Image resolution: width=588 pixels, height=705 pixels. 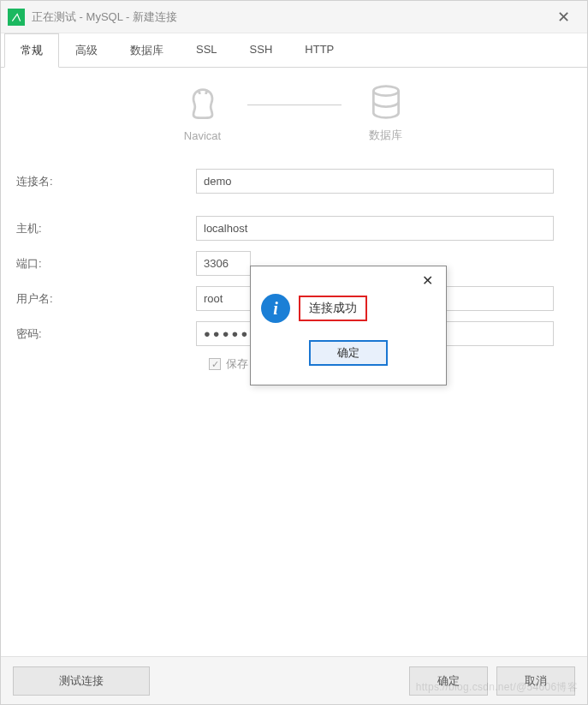 I want to click on hero-right: 数据库, so click(x=386, y=113).